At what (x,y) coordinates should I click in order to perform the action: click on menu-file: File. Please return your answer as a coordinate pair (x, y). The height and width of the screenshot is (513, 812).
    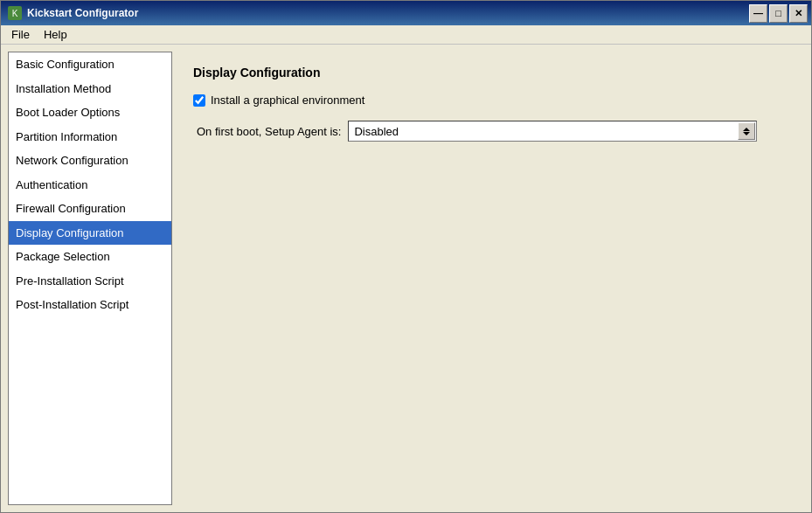
    Looking at the image, I should click on (21, 35).